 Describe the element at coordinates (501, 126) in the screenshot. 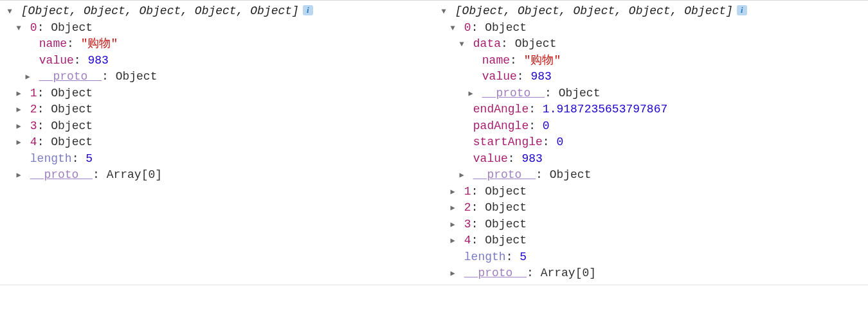

I see `prop-key: padAngle` at that location.